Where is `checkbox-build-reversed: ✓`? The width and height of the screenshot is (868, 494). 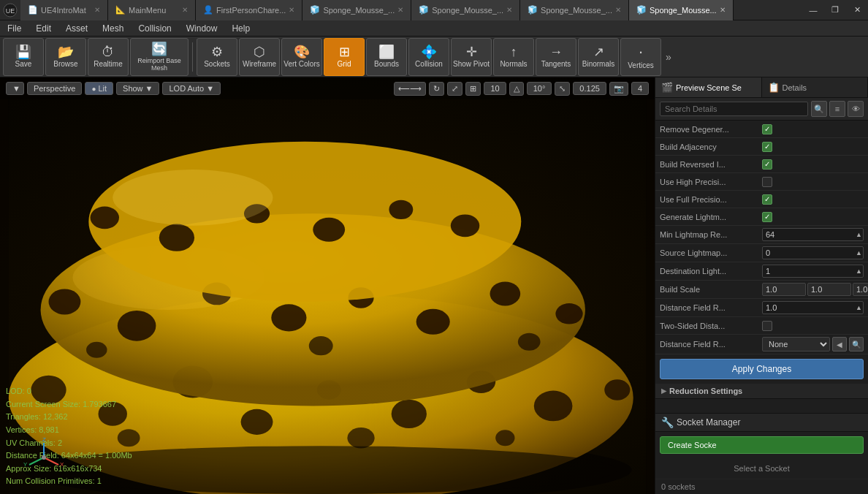
checkbox-build-reversed: ✓ is located at coordinates (767, 164).